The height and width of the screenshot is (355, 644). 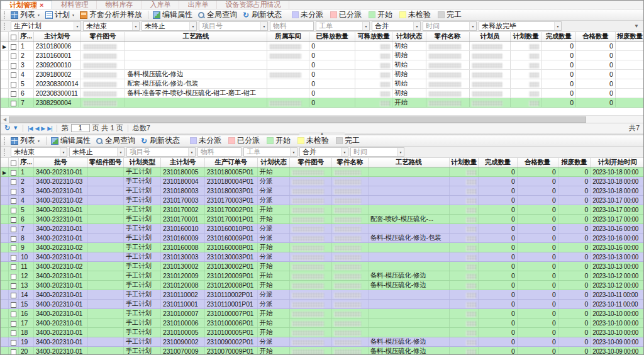 What do you see at coordinates (80, 128) in the screenshot?
I see `page-number-input` at bounding box center [80, 128].